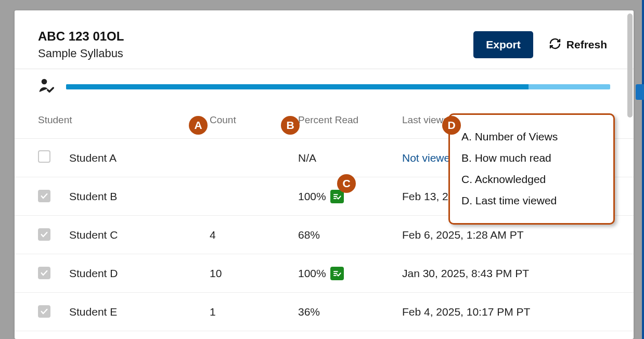  I want to click on window-edge, so click(643, 170).